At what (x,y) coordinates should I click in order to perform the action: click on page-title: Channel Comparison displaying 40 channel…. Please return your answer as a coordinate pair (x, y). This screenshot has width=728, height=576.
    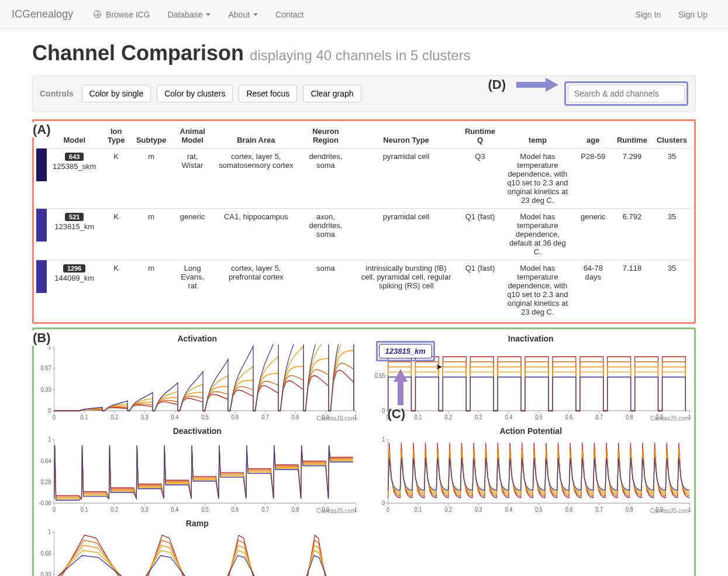
    Looking at the image, I should click on (364, 53).